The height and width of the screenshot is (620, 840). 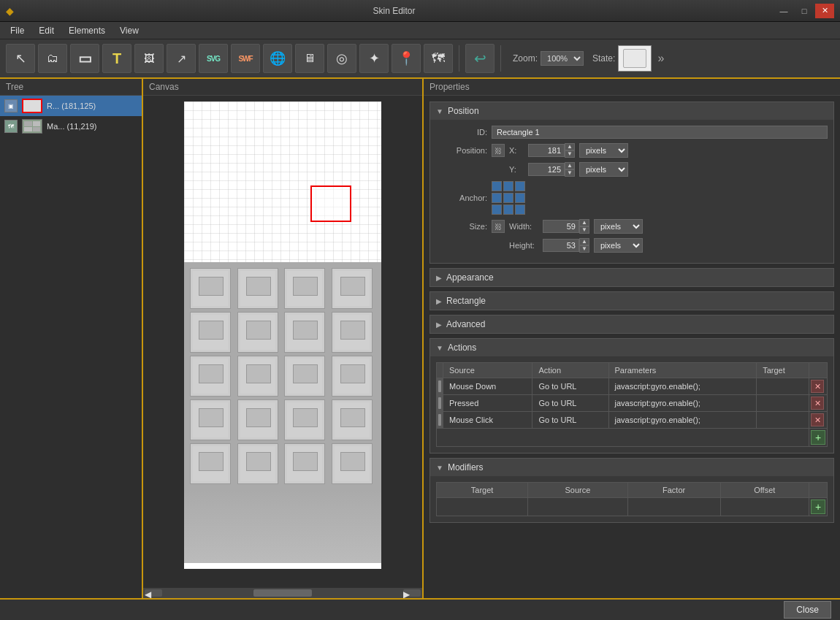 What do you see at coordinates (466, 301) in the screenshot?
I see `rectangle-section-label: Rectangle` at bounding box center [466, 301].